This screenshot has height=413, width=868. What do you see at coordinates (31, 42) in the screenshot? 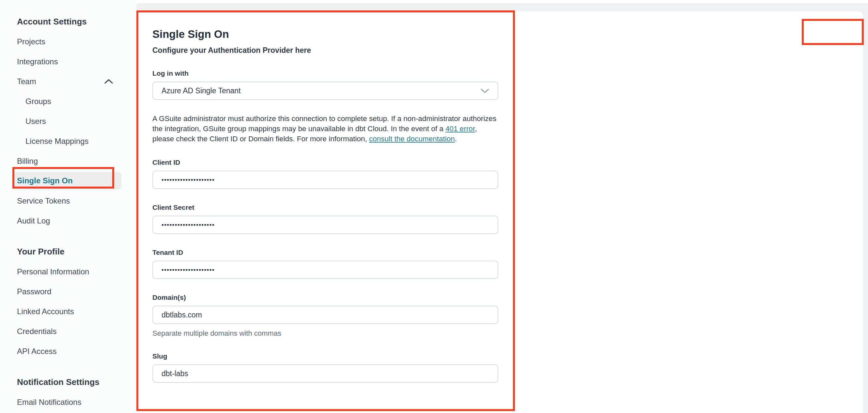
I see `sidebar-item-label: Projects` at bounding box center [31, 42].